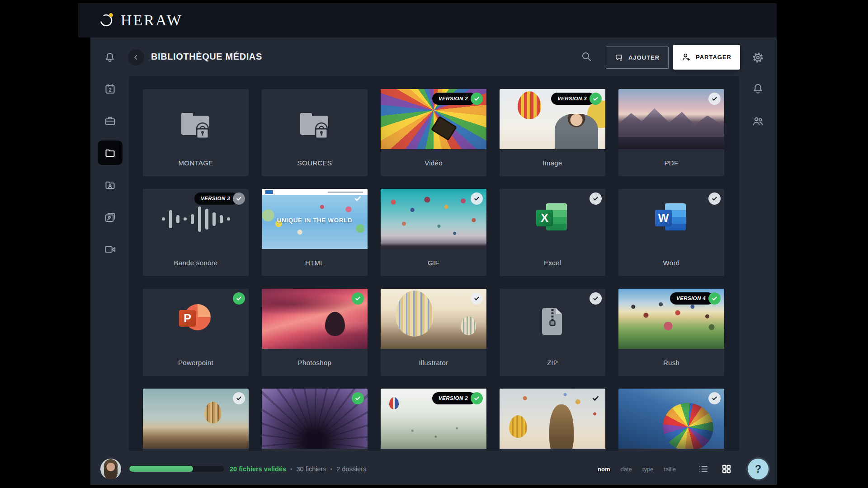  I want to click on card-label: ZIP, so click(552, 362).